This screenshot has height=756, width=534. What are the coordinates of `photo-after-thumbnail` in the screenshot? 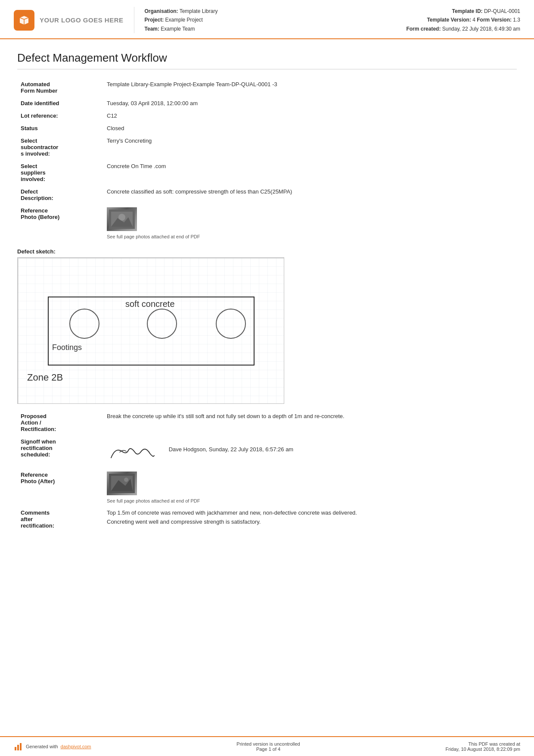 It's located at (122, 484).